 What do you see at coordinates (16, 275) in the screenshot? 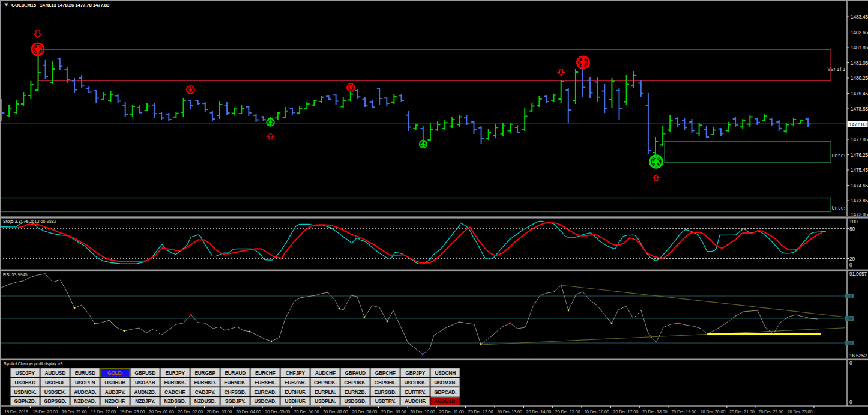
I see `svg-text: RSI 53.9945` at bounding box center [16, 275].